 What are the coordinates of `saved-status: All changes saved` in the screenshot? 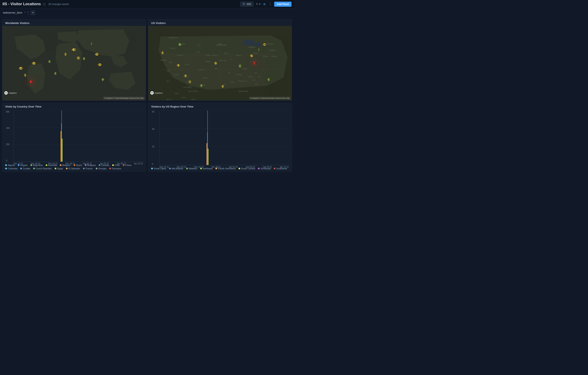 It's located at (59, 4).